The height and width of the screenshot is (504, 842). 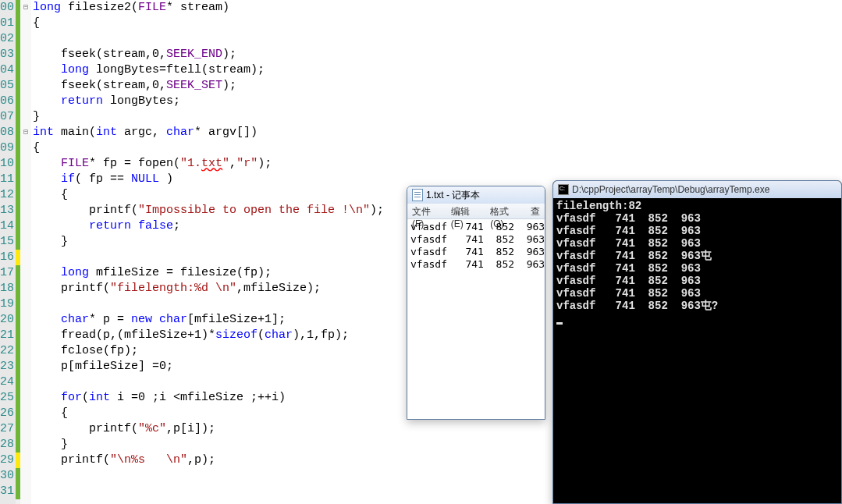 What do you see at coordinates (563, 190) in the screenshot?
I see `console-icon` at bounding box center [563, 190].